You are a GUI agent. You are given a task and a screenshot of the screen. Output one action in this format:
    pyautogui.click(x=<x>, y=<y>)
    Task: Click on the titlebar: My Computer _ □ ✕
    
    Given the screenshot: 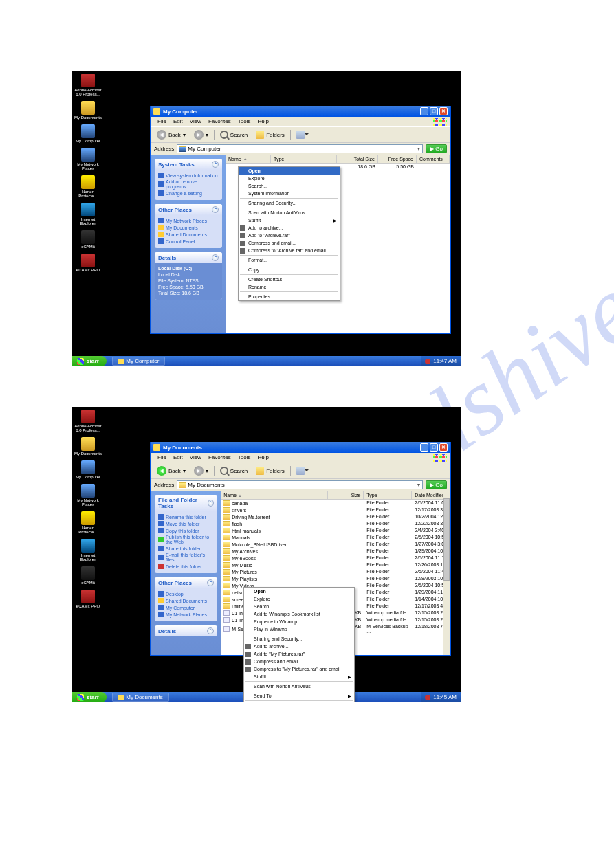 What is the action you would take?
    pyautogui.click(x=300, y=111)
    